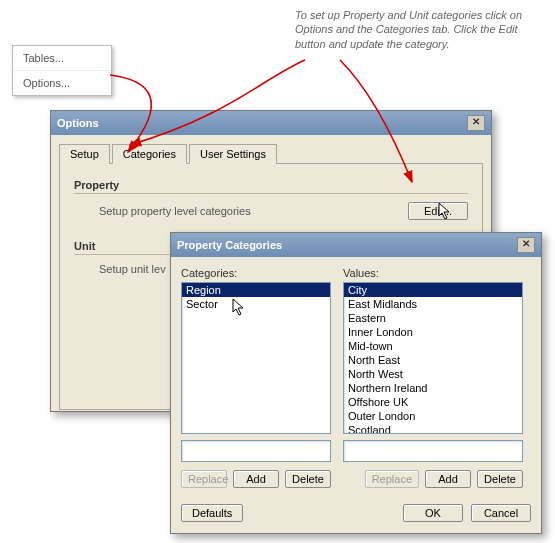 Image resolution: width=555 pixels, height=543 pixels. Describe the element at coordinates (212, 513) in the screenshot. I see `defaults-button: Defaults` at that location.